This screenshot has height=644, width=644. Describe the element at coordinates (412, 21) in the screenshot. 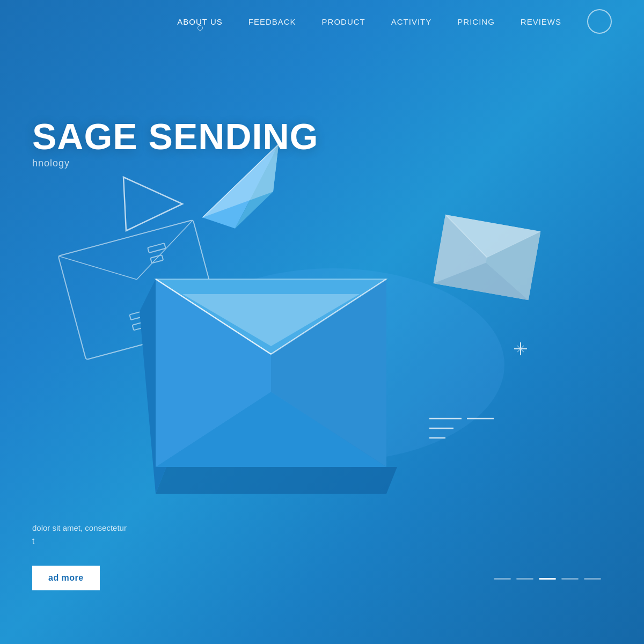

I see `nav-link-activity: ACTIVITY` at that location.